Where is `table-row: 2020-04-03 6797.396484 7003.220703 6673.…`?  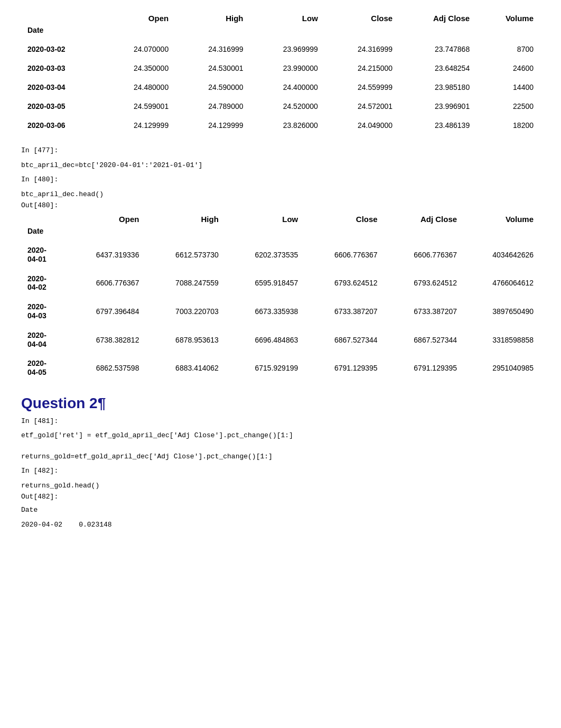
table-row: 2020-04-03 6797.396484 7003.220703 6673.… is located at coordinates (280, 311).